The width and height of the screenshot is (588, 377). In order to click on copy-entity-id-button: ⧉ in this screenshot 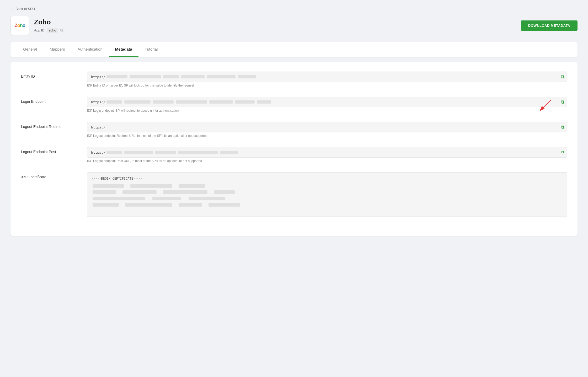, I will do `click(563, 77)`.